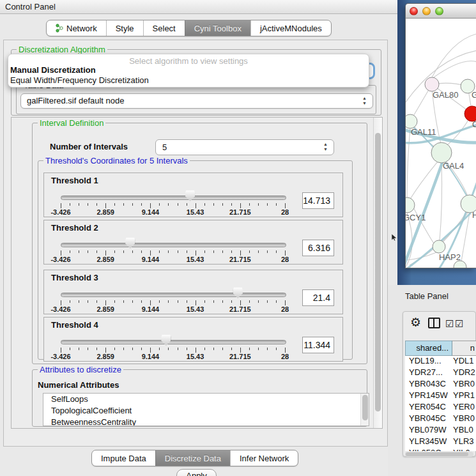 Image resolution: width=476 pixels, height=476 pixels. What do you see at coordinates (441, 385) in the screenshot?
I see `table-row: YBR043CYBR0` at bounding box center [441, 385].